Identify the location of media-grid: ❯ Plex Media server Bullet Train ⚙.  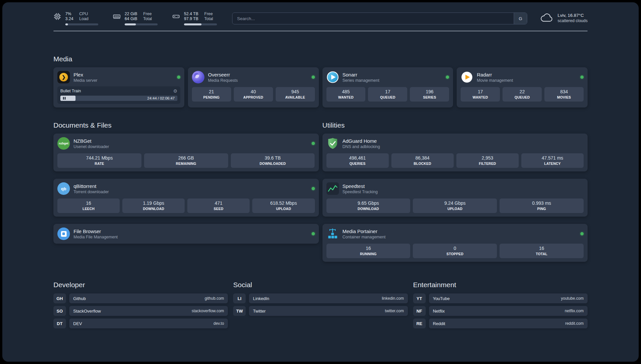
(320, 87).